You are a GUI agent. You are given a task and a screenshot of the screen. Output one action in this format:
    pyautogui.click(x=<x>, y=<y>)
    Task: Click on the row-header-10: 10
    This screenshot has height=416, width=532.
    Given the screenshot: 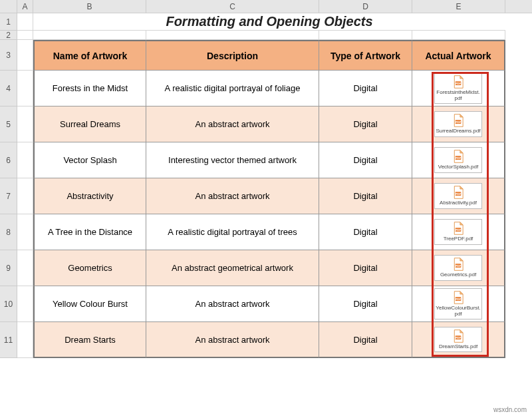 What is the action you would take?
    pyautogui.click(x=8, y=304)
    